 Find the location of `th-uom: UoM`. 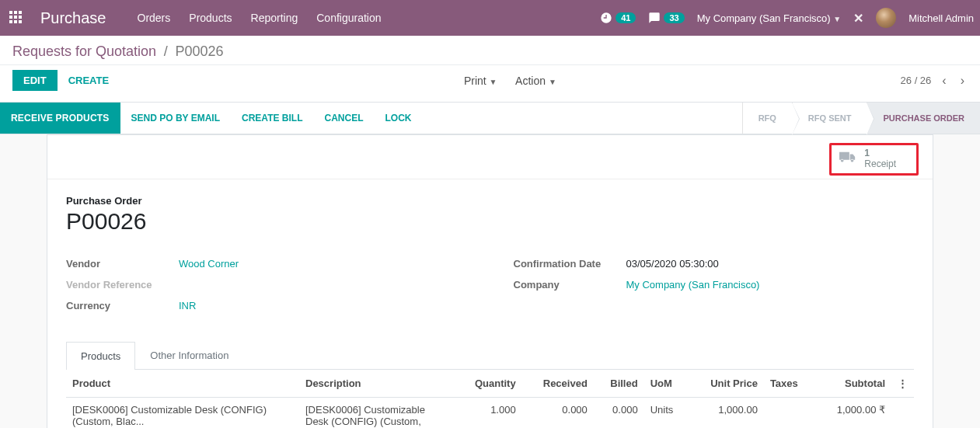

th-uom: UoM is located at coordinates (667, 384).